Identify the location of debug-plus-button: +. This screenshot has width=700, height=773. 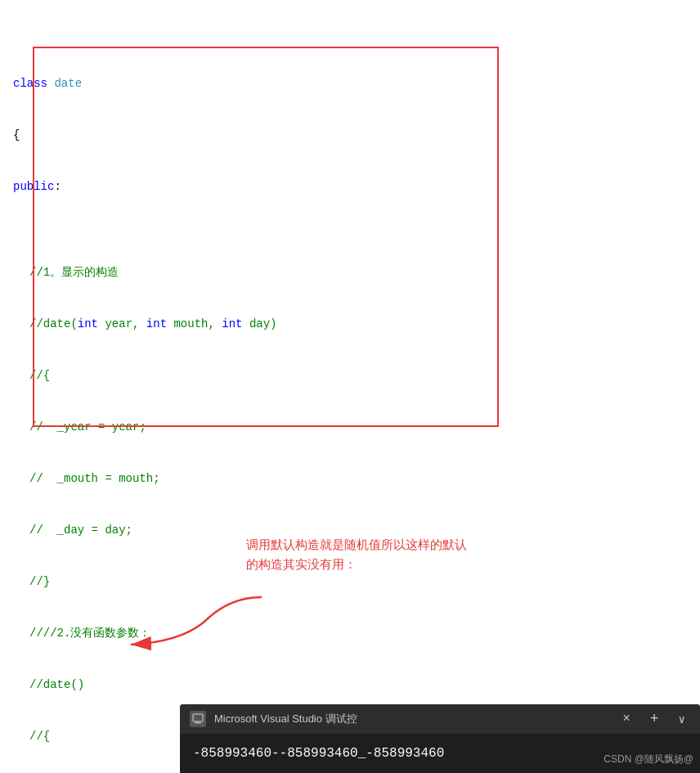
(654, 719).